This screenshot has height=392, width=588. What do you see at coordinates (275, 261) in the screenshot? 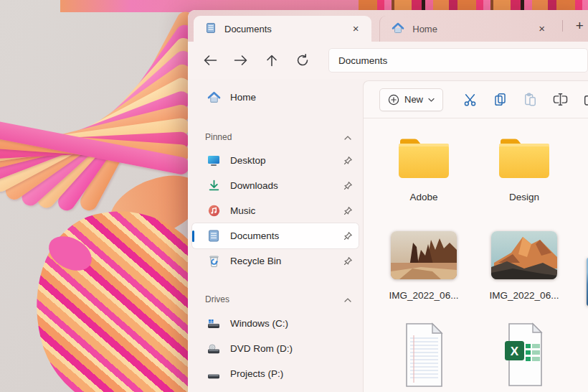
I see `sidebar-item-recycle-bin: Recycle Bin` at bounding box center [275, 261].